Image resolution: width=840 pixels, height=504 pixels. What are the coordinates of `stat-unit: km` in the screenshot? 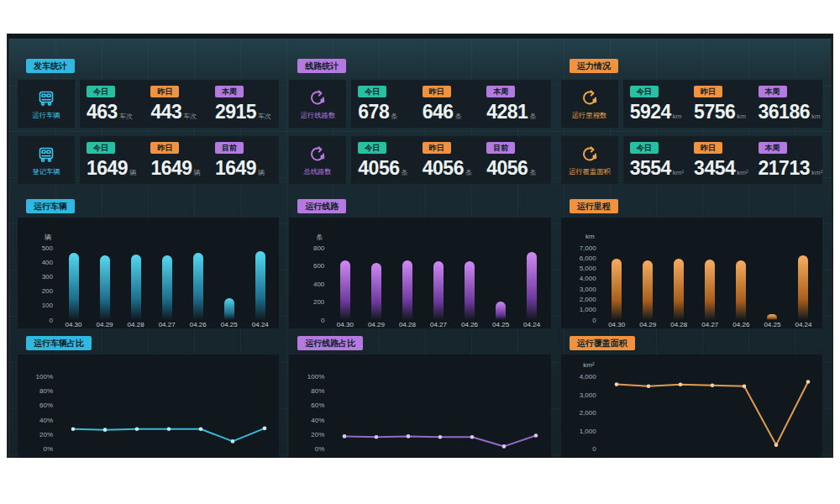 It's located at (741, 116).